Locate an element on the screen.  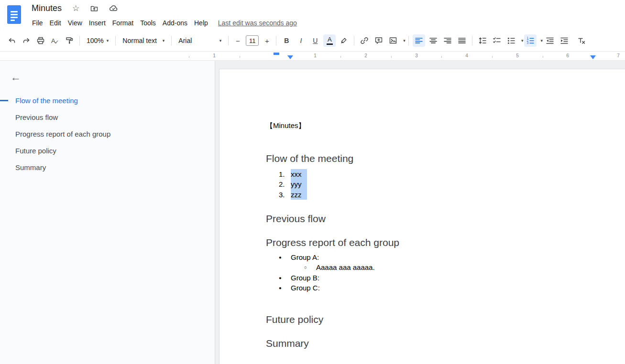
outline-item-flow-of-the-meeting: Flow of the meeting is located at coordinates (107, 100).